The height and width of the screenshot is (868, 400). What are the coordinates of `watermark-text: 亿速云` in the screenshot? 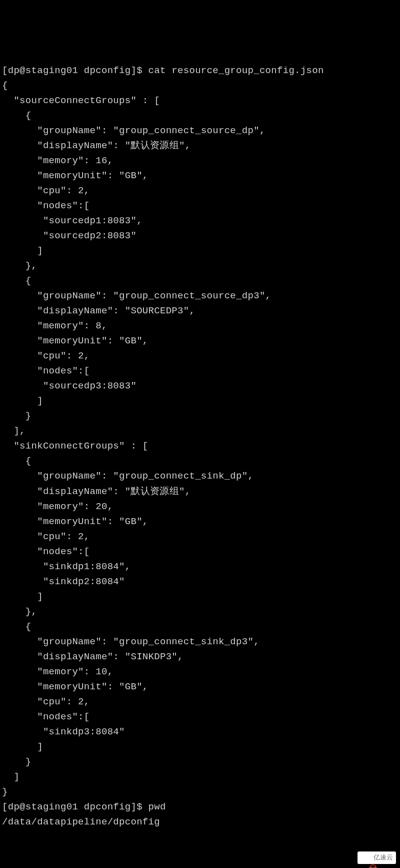 It's located at (383, 858).